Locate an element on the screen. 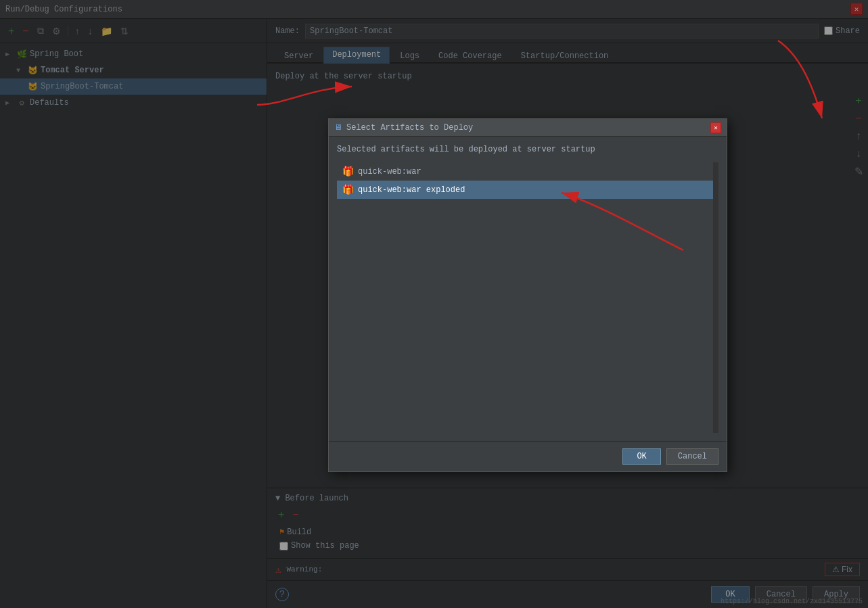  artifact-war-icon: 🎁 is located at coordinates (348, 172).